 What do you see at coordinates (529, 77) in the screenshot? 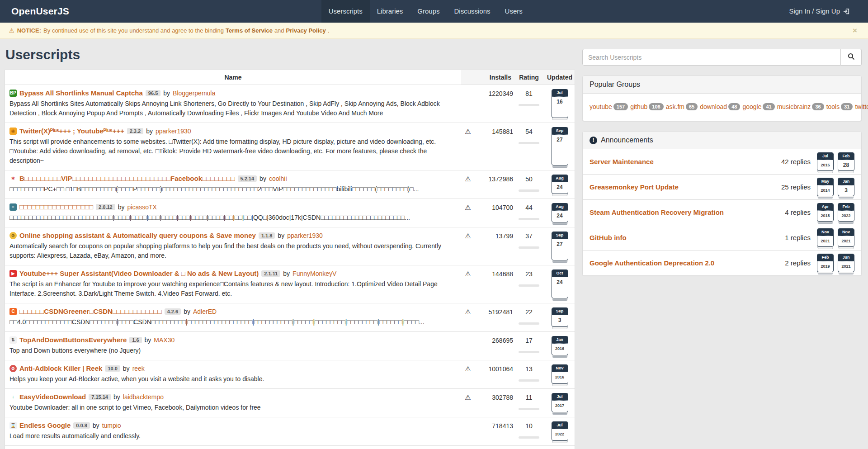
I see `column-header-rating: Rating` at bounding box center [529, 77].